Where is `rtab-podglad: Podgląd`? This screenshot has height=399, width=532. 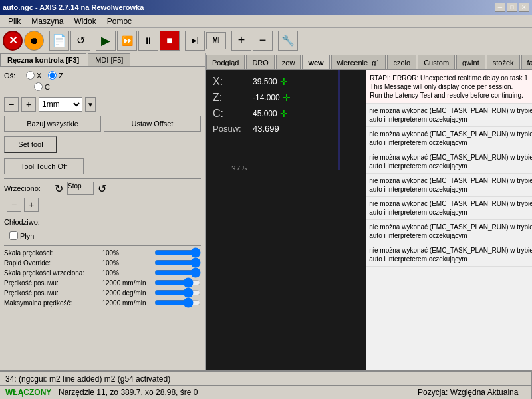 rtab-podglad: Podgląd is located at coordinates (225, 62).